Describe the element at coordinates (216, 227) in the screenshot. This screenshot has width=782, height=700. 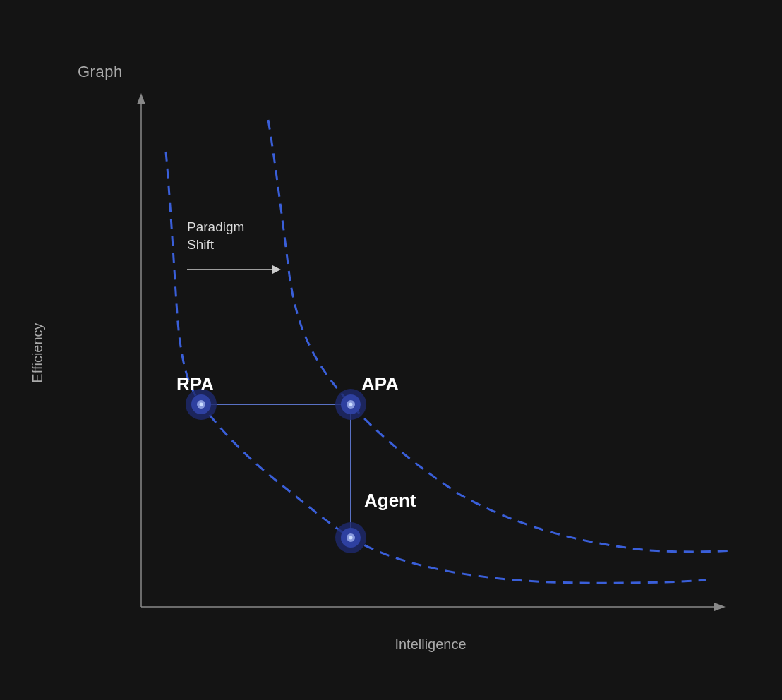
I see `paradigm-shift-label-line1: Paradigm` at that location.